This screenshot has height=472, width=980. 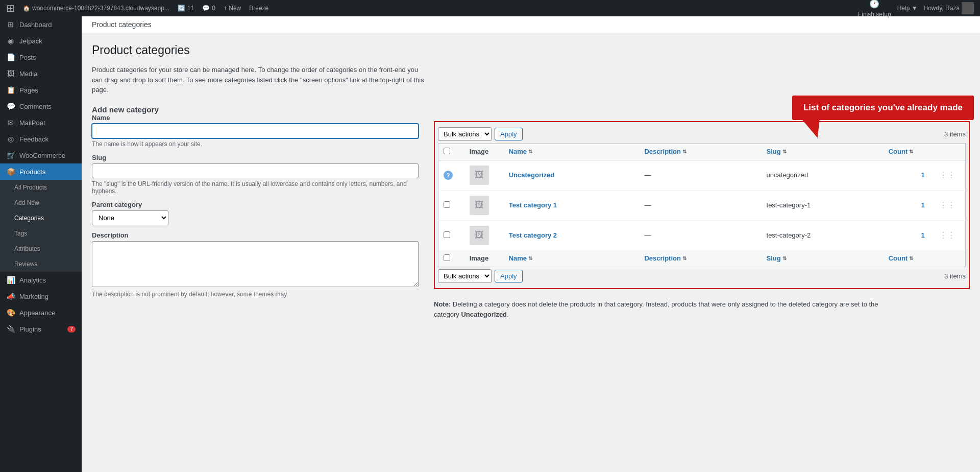 What do you see at coordinates (41, 25) in the screenshot?
I see `sidebar-item-dashboard: ⊞ Dashboard` at bounding box center [41, 25].